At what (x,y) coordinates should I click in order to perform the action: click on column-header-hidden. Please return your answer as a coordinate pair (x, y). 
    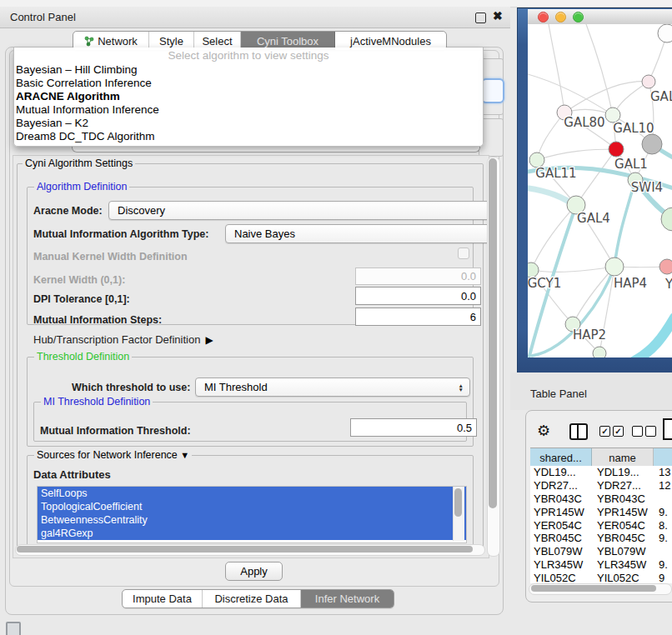
    Looking at the image, I should click on (663, 458).